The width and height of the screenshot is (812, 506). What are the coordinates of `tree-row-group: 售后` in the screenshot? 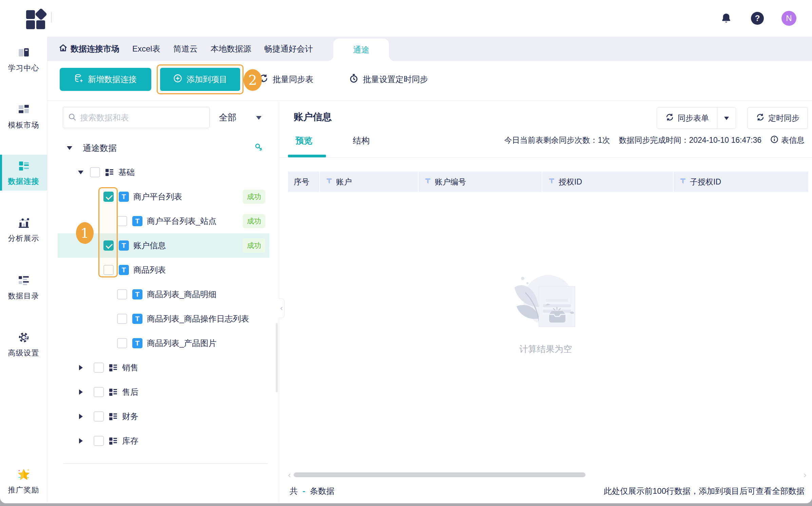 It's located at (163, 392).